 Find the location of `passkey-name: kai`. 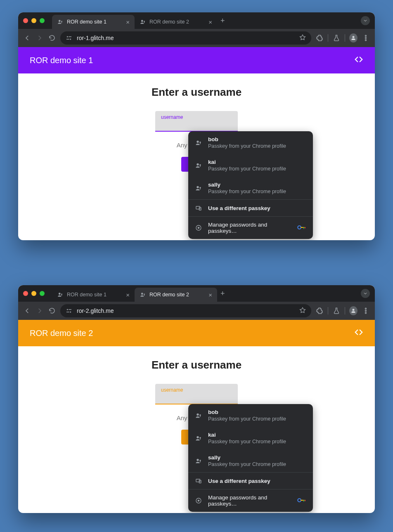

passkey-name: kai is located at coordinates (247, 162).